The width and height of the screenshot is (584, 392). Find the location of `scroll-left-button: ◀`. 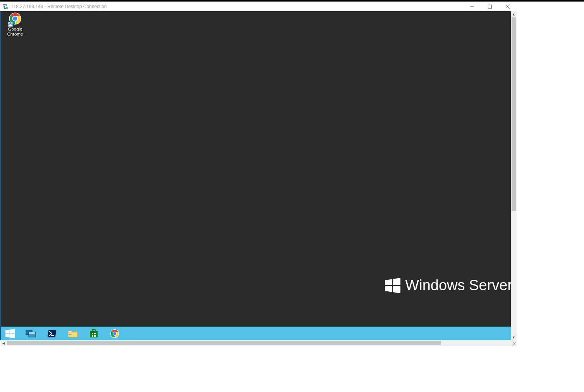

scroll-left-button: ◀ is located at coordinates (4, 343).